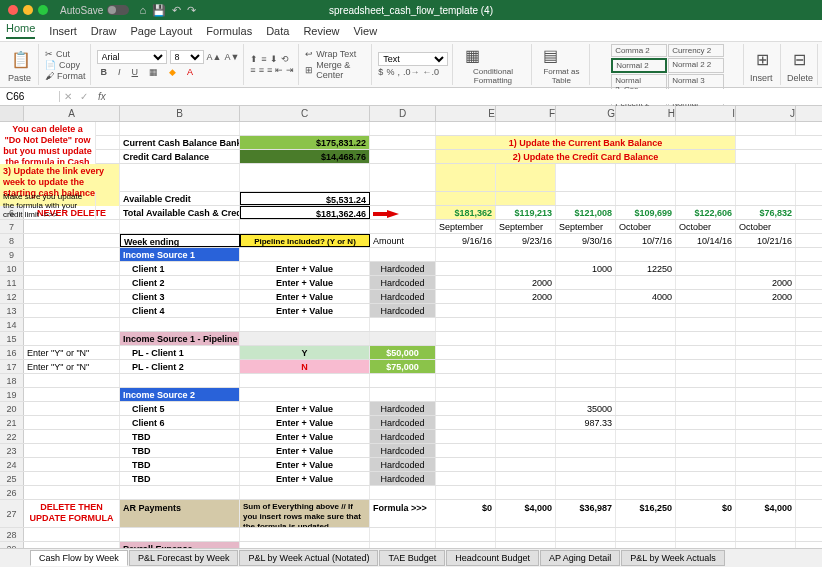 This screenshot has height=567, width=822. What do you see at coordinates (28, 10) in the screenshot?
I see `minimize-window` at bounding box center [28, 10].